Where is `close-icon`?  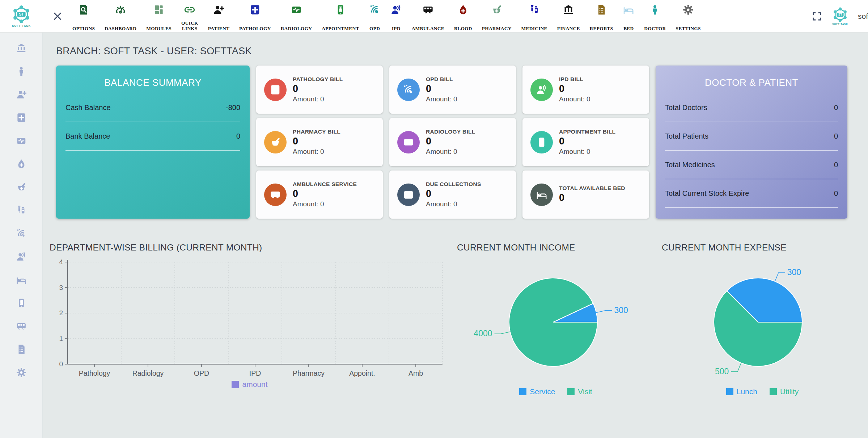
close-icon is located at coordinates (58, 16).